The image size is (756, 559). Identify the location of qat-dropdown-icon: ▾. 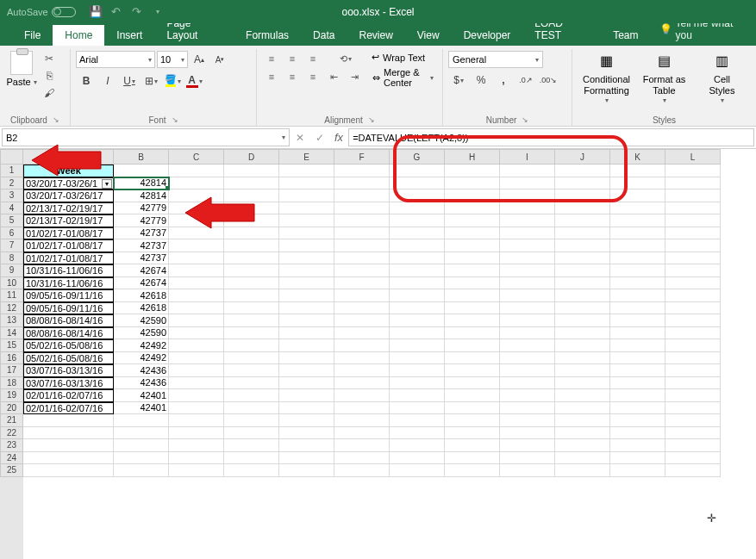
(158, 12).